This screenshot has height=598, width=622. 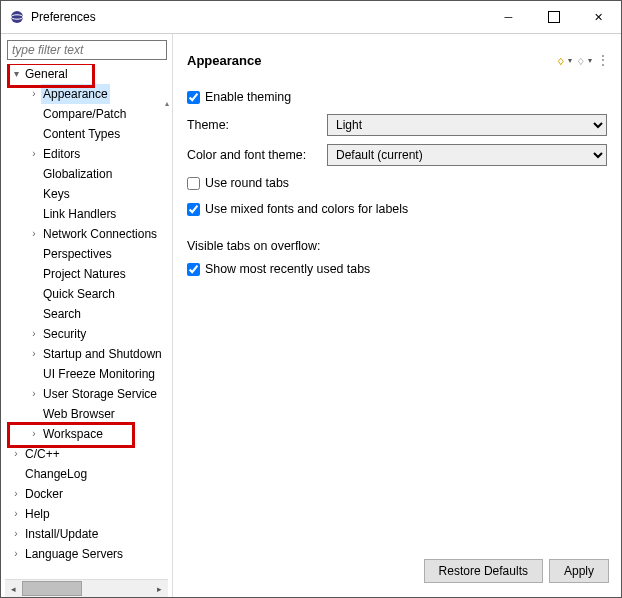 I want to click on tree-item: Compare/Patch, so click(x=88, y=114).